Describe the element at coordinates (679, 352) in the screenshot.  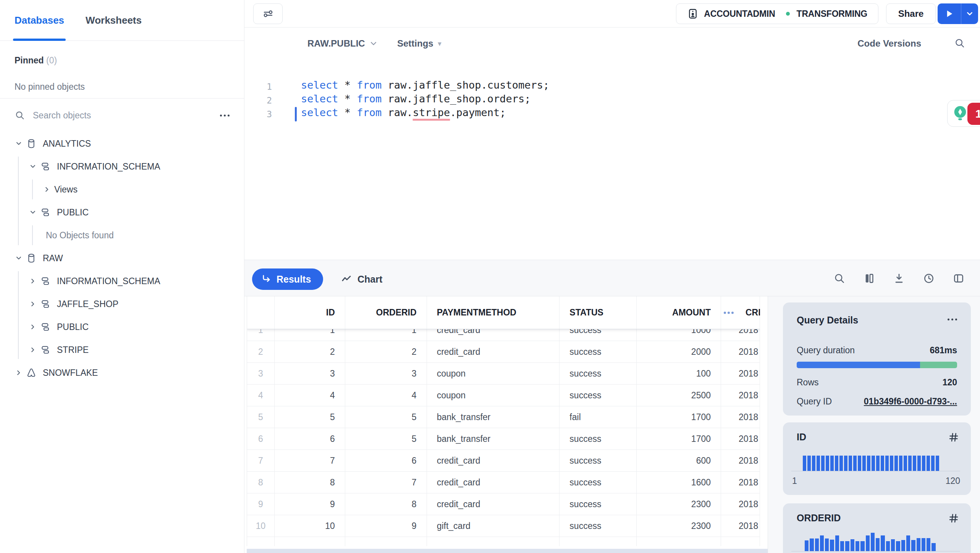
I see `table-cell: 2000` at that location.